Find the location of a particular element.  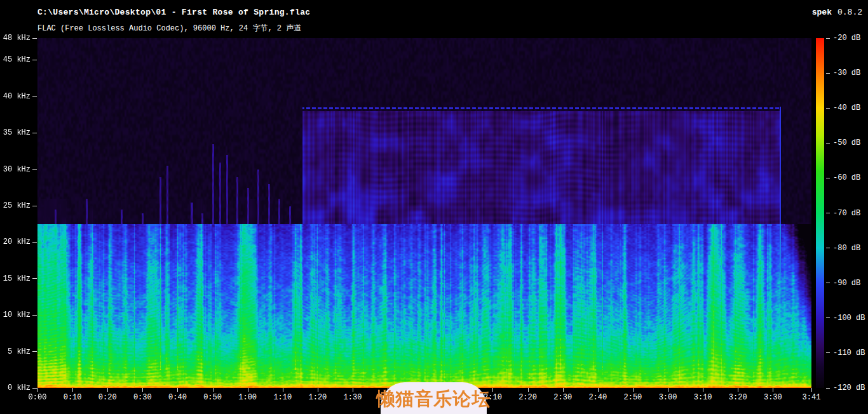

db-tick-label: -20 dB is located at coordinates (846, 38).